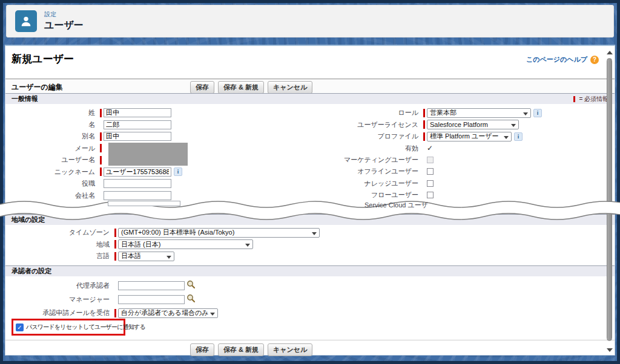 The image size is (620, 364). Describe the element at coordinates (147, 256) in the screenshot. I see `language-select: 日本語` at that location.